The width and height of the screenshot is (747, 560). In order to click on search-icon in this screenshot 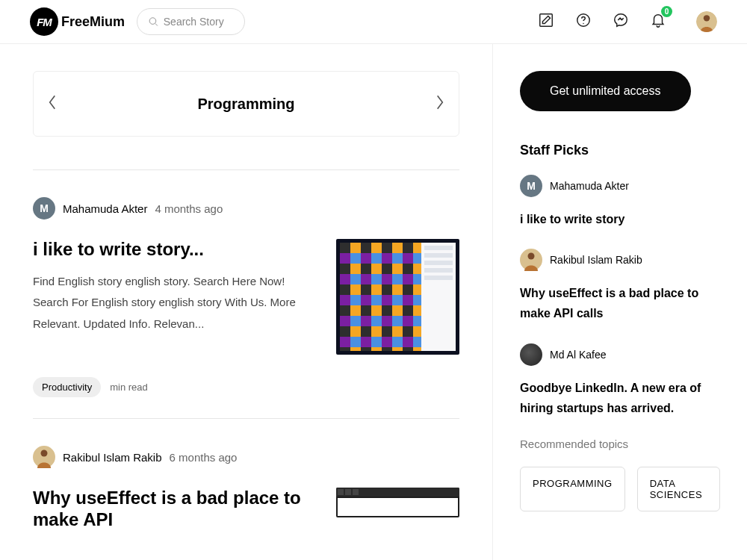, I will do `click(154, 22)`.